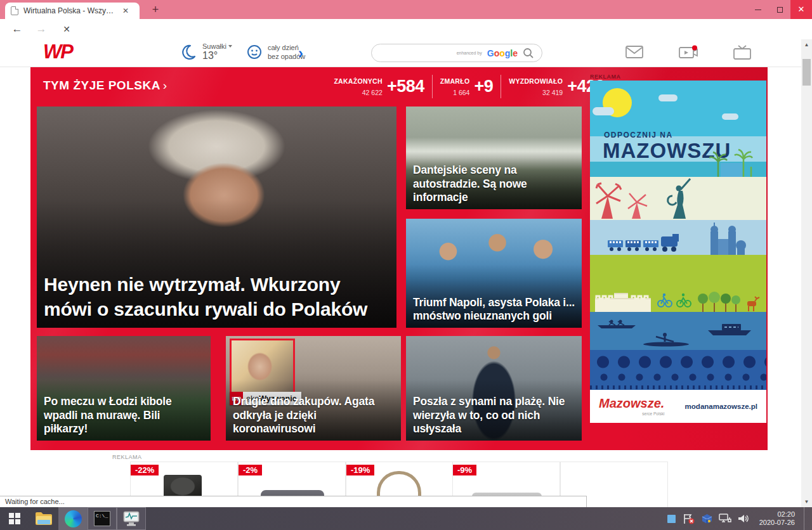 This screenshot has height=530, width=812. Describe the element at coordinates (406, 29) in the screenshot. I see `browser-navbar: ← → ✕ https://www.wp.pl aą ⋯` at that location.